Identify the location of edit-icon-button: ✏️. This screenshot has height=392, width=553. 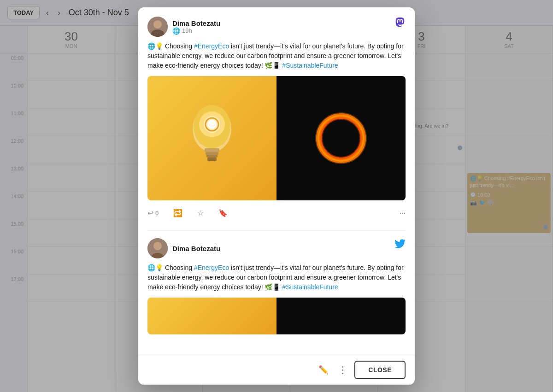
(324, 370).